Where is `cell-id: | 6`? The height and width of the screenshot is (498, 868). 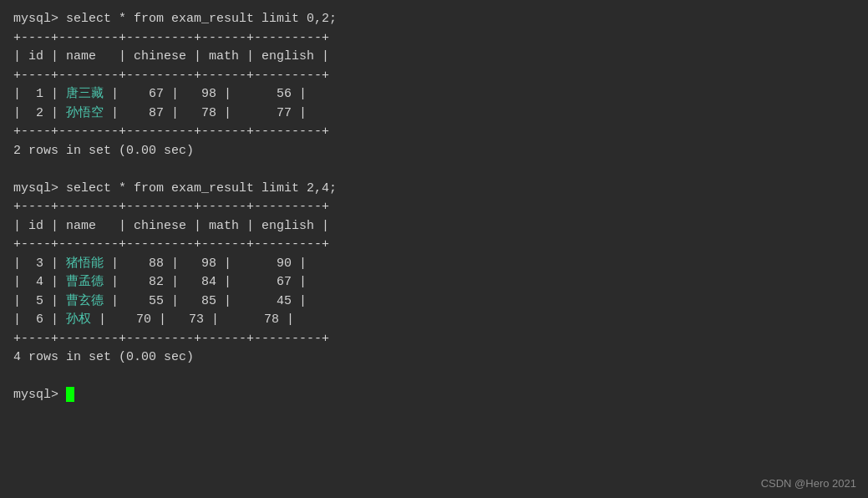 cell-id: | 6 is located at coordinates (32, 319).